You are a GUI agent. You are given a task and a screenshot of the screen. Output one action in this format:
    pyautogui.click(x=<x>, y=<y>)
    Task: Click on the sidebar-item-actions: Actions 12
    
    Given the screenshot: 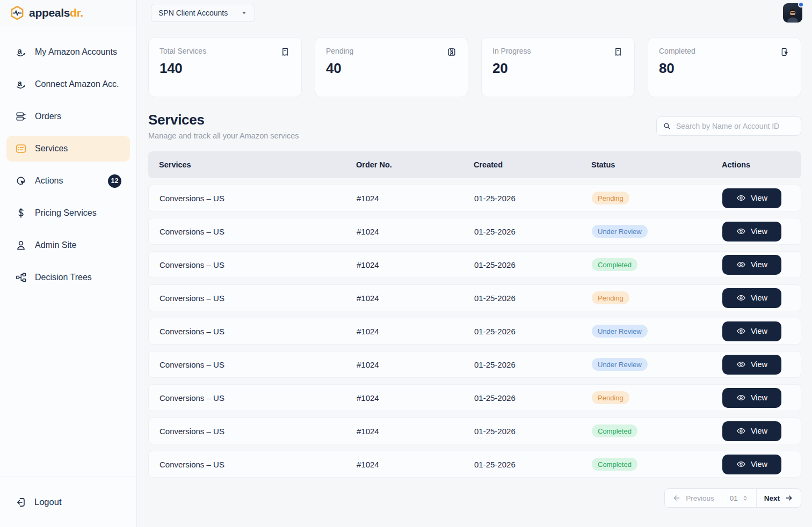 What is the action you would take?
    pyautogui.click(x=68, y=181)
    